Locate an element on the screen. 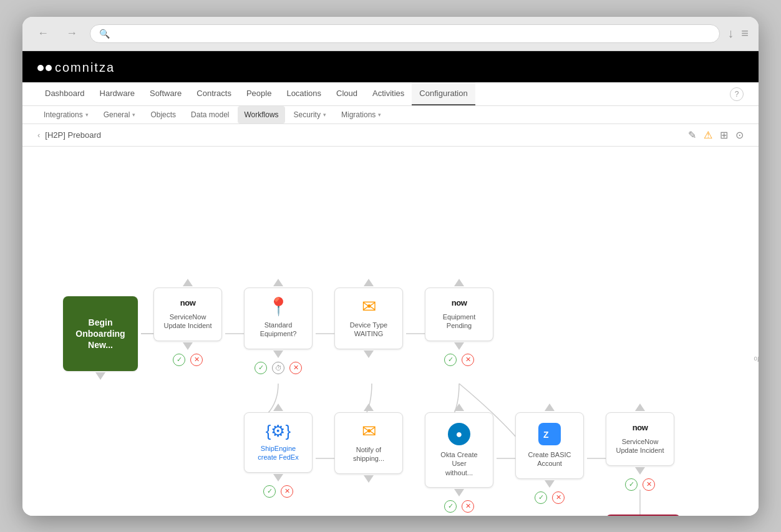 The width and height of the screenshot is (781, 532). location-icon: 📍 is located at coordinates (278, 307).